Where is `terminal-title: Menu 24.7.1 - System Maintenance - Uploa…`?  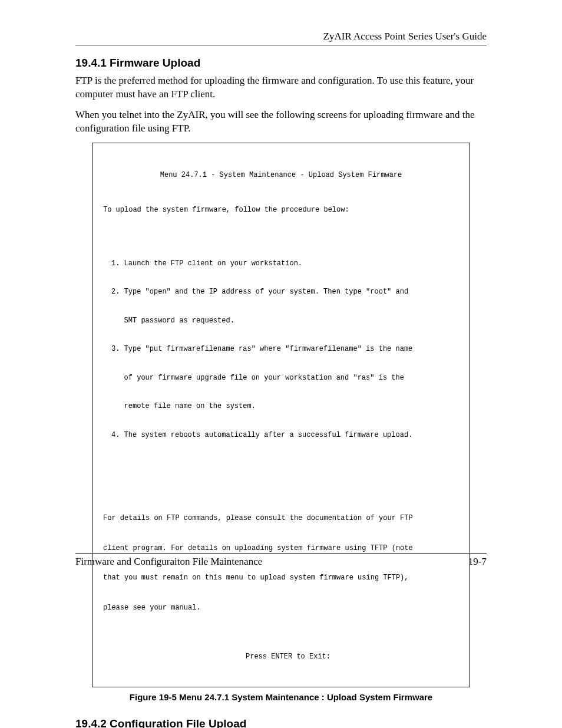 terminal-title: Menu 24.7.1 - System Maintenance - Uploa… is located at coordinates (281, 175).